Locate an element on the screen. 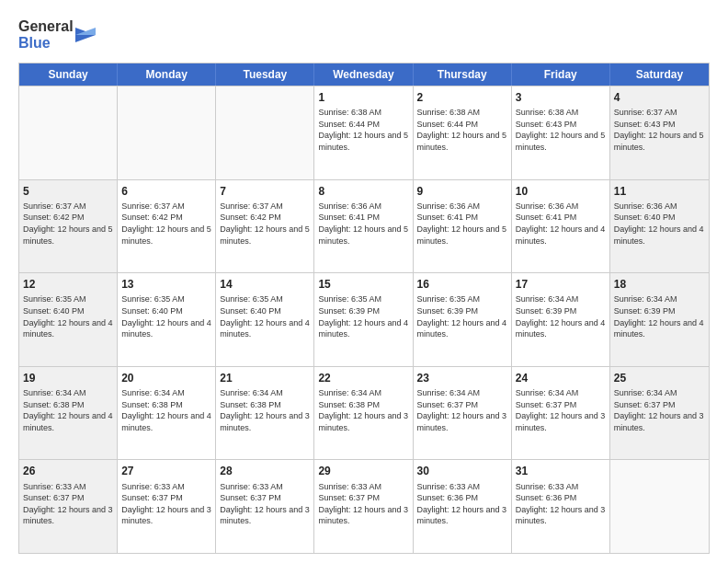 The height and width of the screenshot is (563, 728). day-number: 26 is located at coordinates (68, 471).